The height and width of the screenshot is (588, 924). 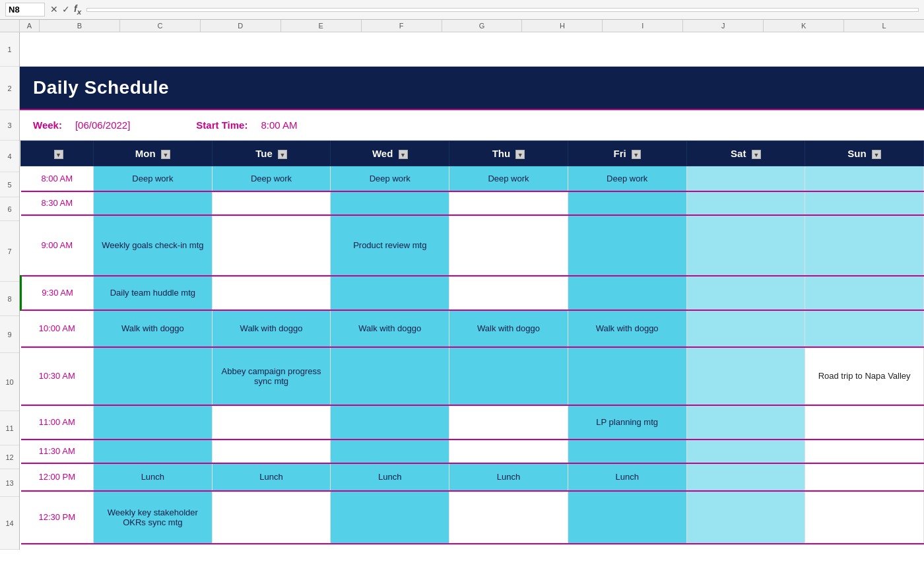 I want to click on cell-mon-1200: Lunch, so click(x=153, y=477).